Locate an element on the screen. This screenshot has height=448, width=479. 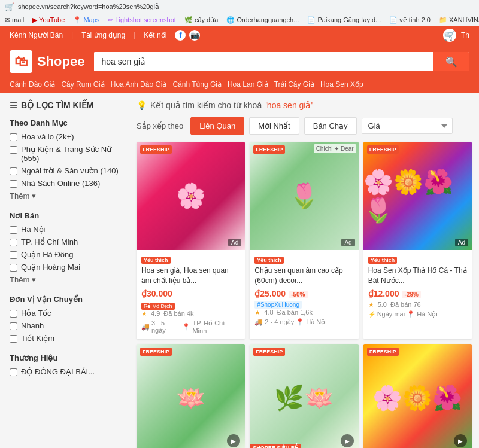
delivery-days-2: 2 - 4 ngày is located at coordinates (279, 322).